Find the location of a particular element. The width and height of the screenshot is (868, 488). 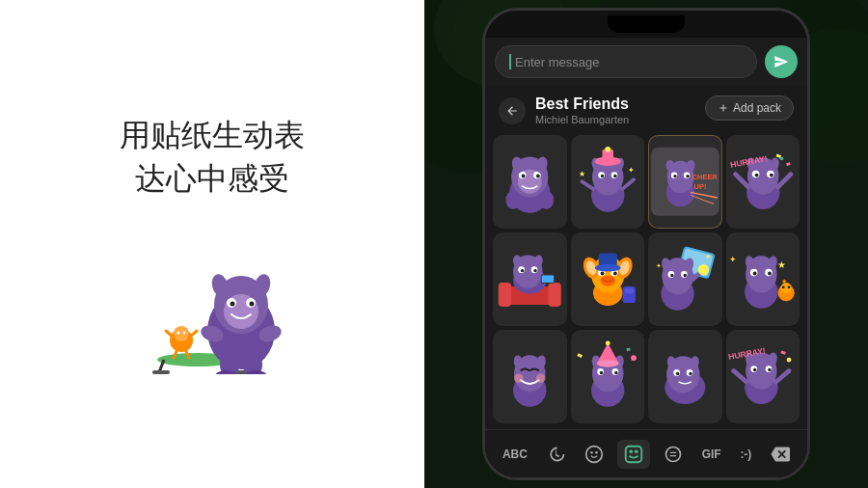

send-button is located at coordinates (781, 62).